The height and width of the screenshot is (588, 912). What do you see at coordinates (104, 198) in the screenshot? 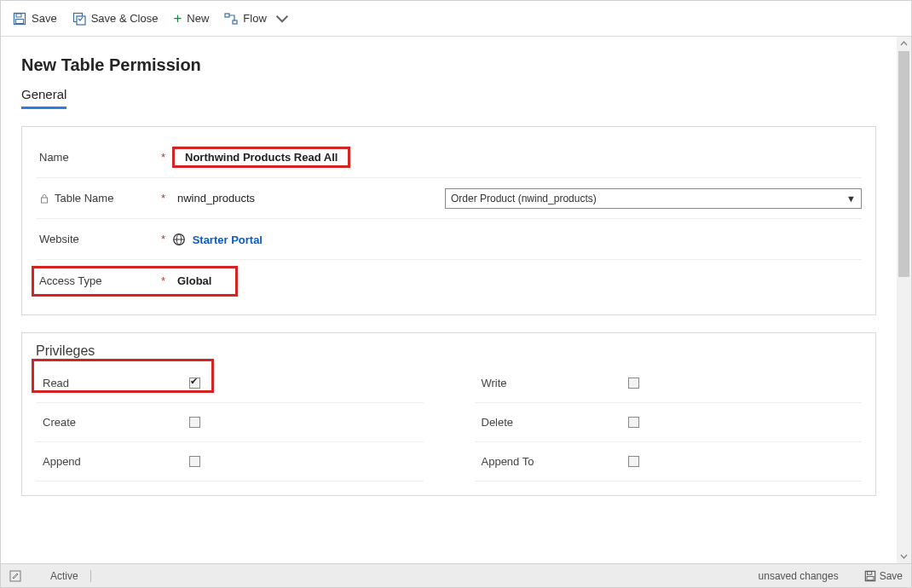
I see `table-name-label: Table Name *` at bounding box center [104, 198].